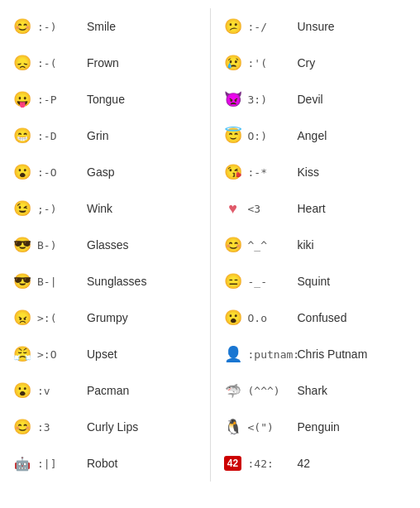 This screenshot has width=420, height=508. I want to click on list-item: 😘:-*Kiss, so click(316, 172).